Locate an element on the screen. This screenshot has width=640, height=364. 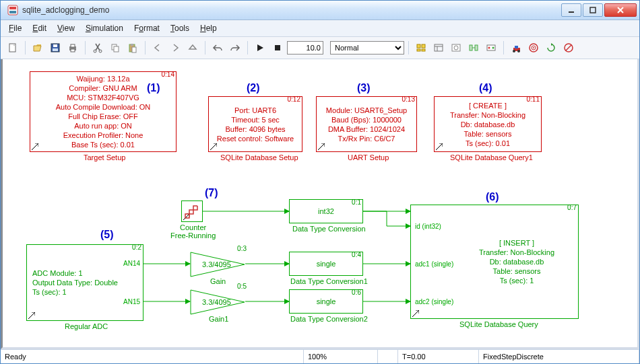
target-button is located at coordinates (534, 48).